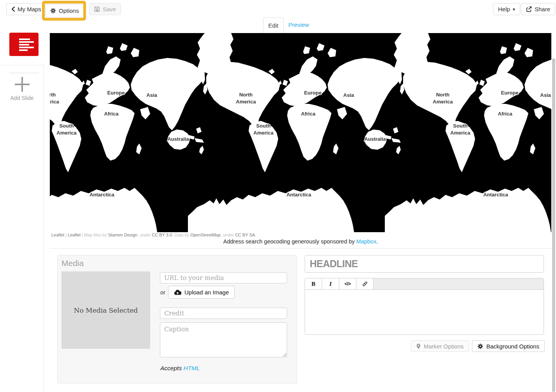 Image resolution: width=556 pixels, height=392 pixels. What do you see at coordinates (181, 235) in the screenshot?
I see `attribution-text: . Data by` at bounding box center [181, 235].